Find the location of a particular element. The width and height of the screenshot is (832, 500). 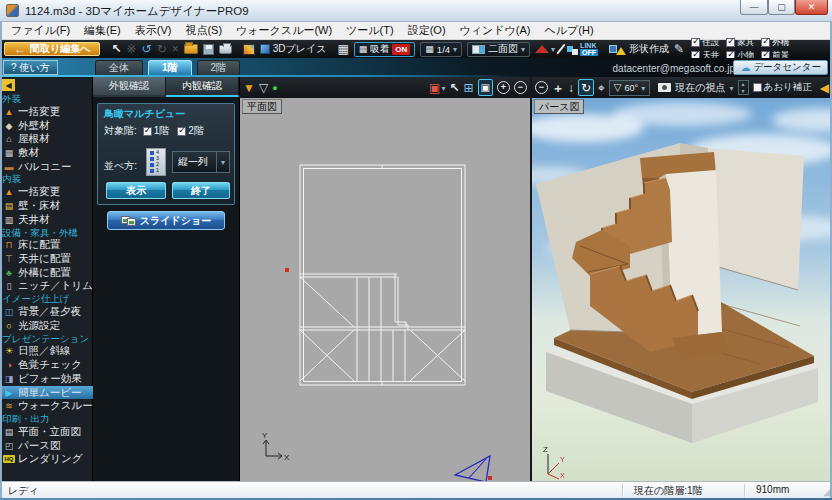

select-cursor-icon is located at coordinates (116, 49).